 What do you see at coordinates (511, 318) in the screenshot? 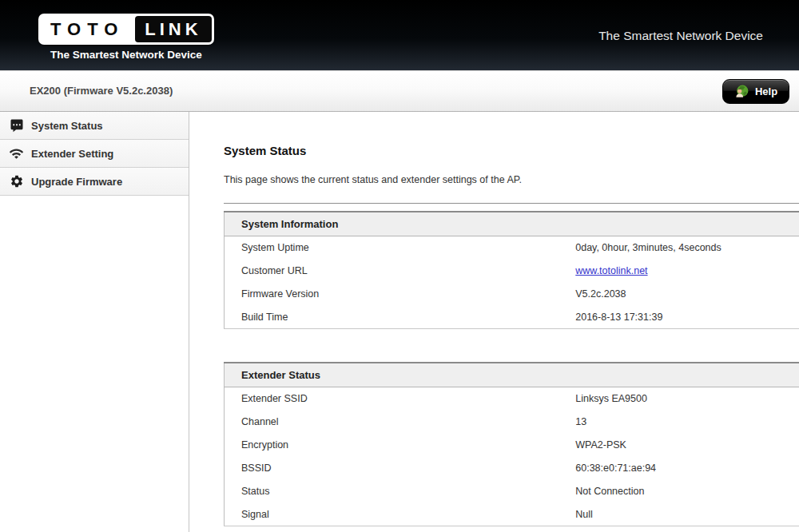
I see `table-row: Build Time 2016-8-13 17:31:39` at bounding box center [511, 318].